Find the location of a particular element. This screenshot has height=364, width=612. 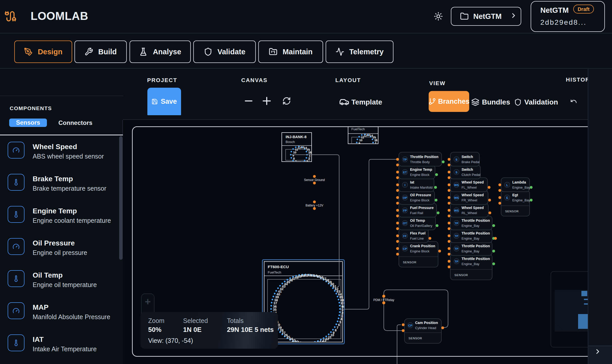

svg-text: Fuel Pressure is located at coordinates (422, 208).